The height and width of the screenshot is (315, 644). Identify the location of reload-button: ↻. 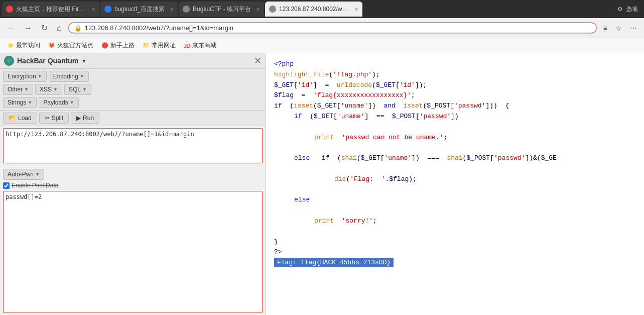
(44, 28).